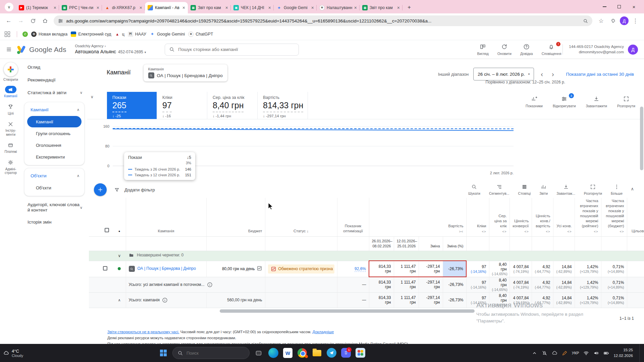 The height and width of the screenshot is (362, 644). What do you see at coordinates (626, 102) in the screenshot?
I see `chart-tool-expand: Розгорнути` at bounding box center [626, 102].